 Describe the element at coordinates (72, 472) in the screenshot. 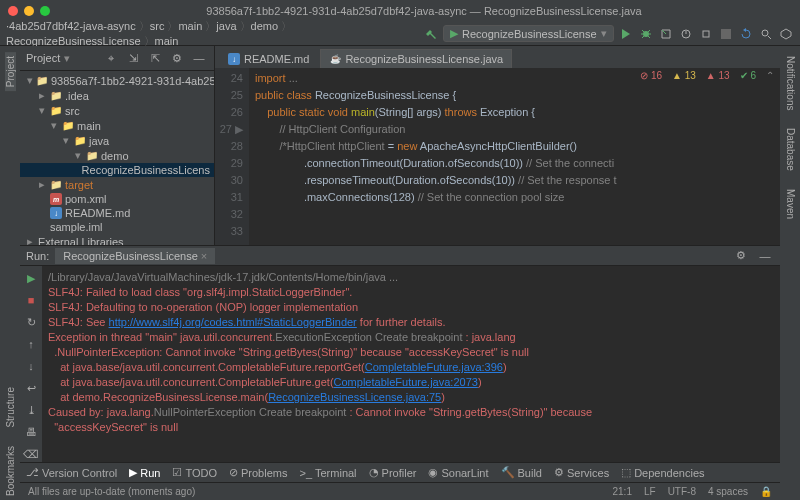

I see `tool-window-version control: ⎇Version Control` at that location.